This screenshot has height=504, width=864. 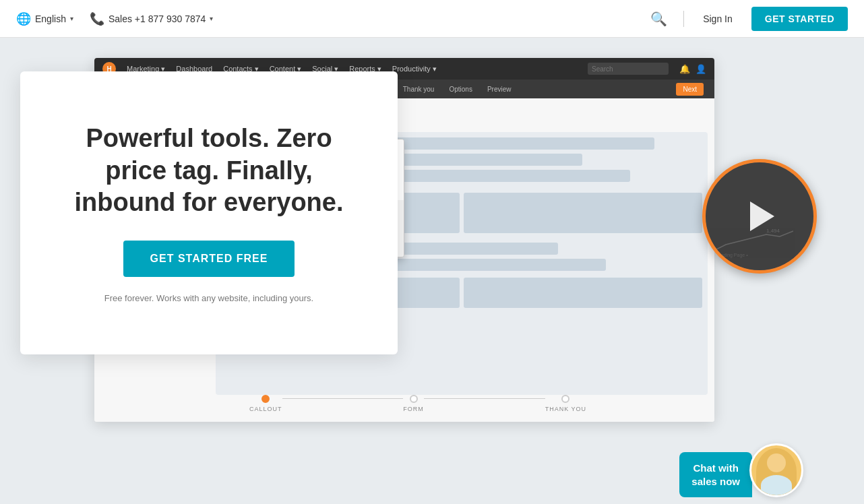 I want to click on sign-in-button: Sign In, so click(x=718, y=19).